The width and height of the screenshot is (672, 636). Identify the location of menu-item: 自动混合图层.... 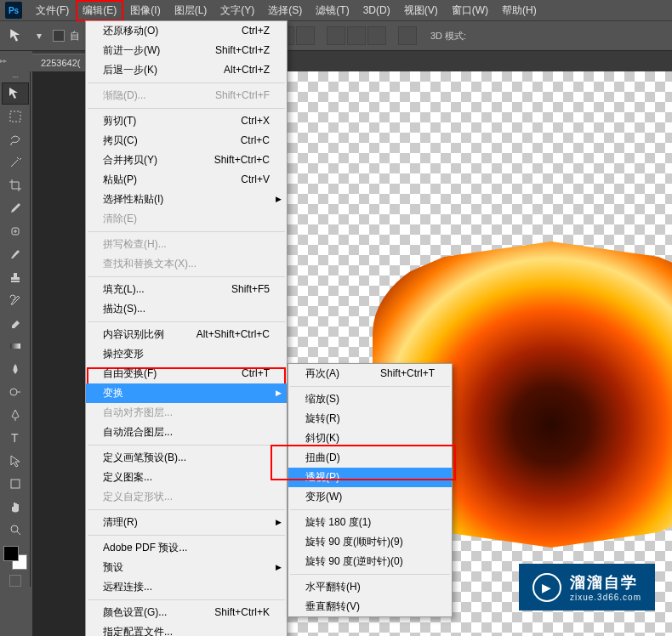
(186, 432).